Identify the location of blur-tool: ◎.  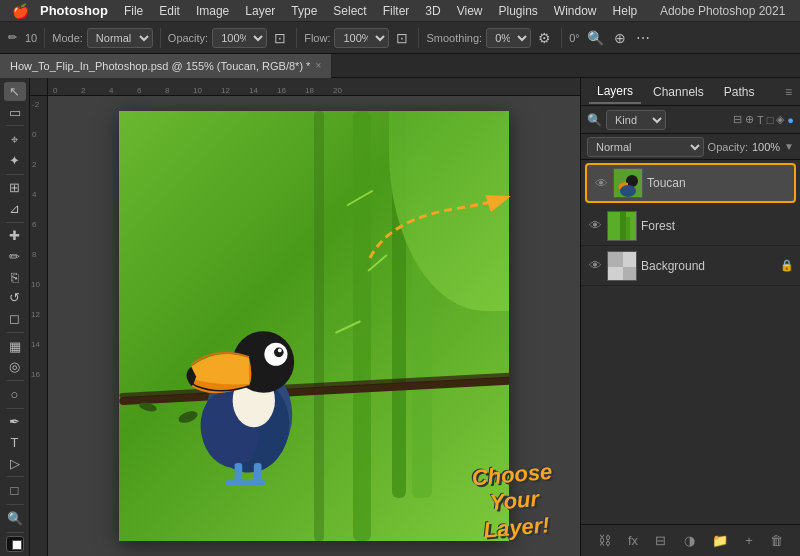
(15, 366).